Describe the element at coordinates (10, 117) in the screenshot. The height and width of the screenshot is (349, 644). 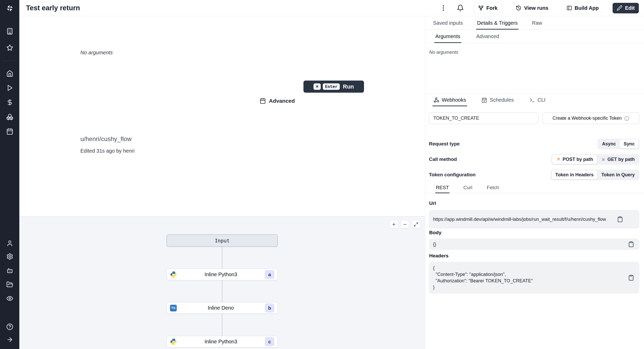
I see `boxes-icon` at that location.